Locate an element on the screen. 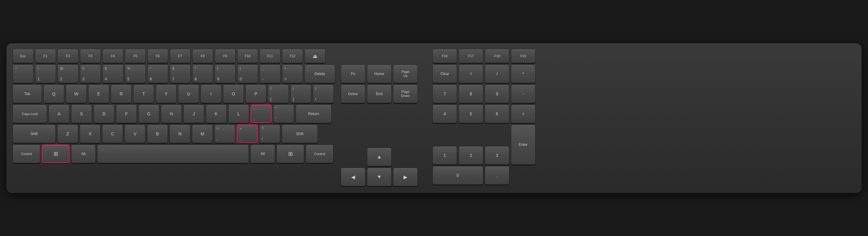  key-1: ! 1 is located at coordinates (45, 74).